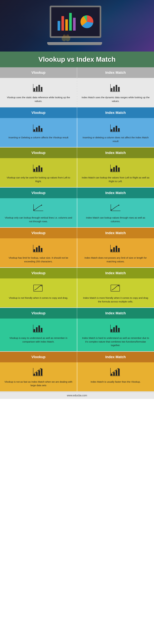 The image size is (154, 644). I want to click on row1-icon2, so click(116, 87).